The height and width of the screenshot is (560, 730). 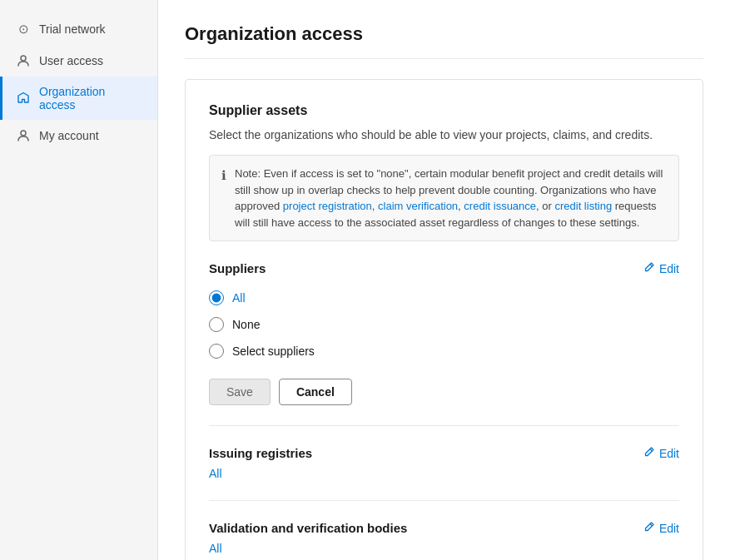 I want to click on radio-select-suppliers-label: Select suppliers, so click(x=273, y=351).